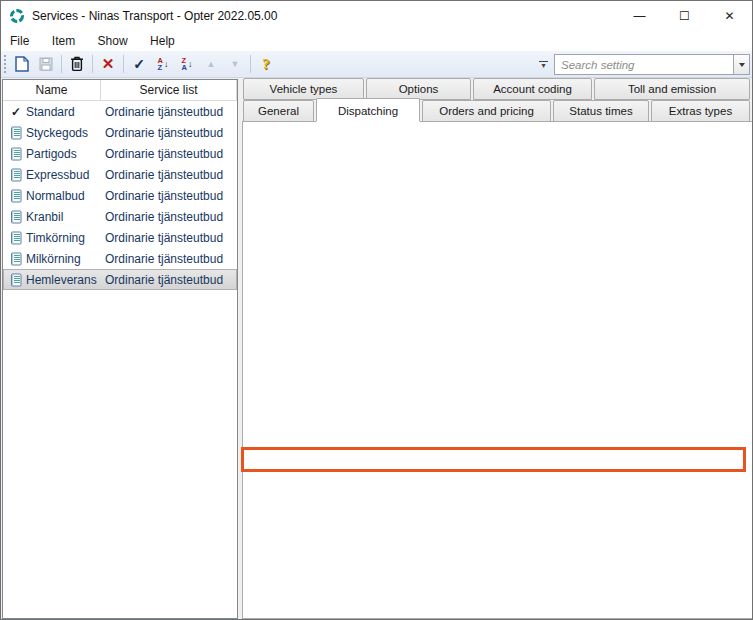  I want to click on service-name: Timkörning, so click(56, 238).